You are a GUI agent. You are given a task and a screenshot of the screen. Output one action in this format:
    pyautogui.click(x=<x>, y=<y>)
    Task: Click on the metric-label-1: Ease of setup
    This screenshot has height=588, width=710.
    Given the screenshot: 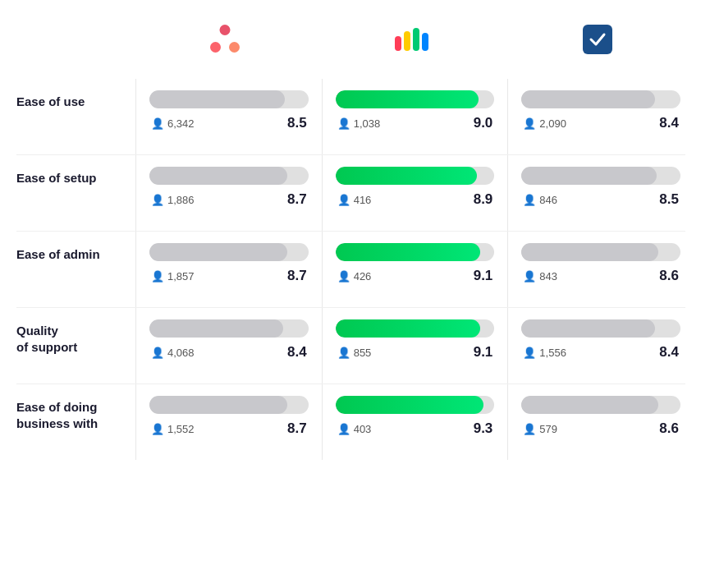 What is the action you would take?
    pyautogui.click(x=72, y=193)
    